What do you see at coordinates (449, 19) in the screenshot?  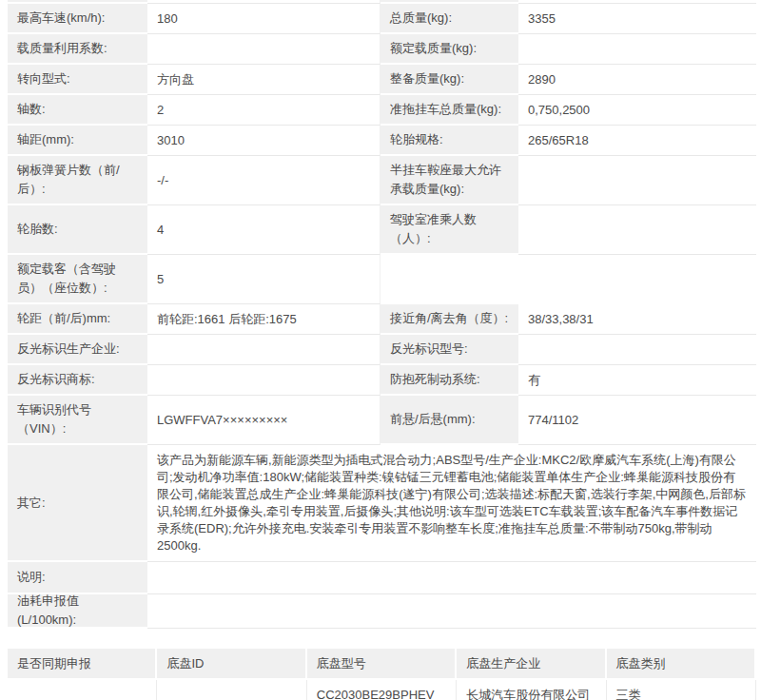 I see `spec-label-total-mass: 总质量(kg):` at bounding box center [449, 19].